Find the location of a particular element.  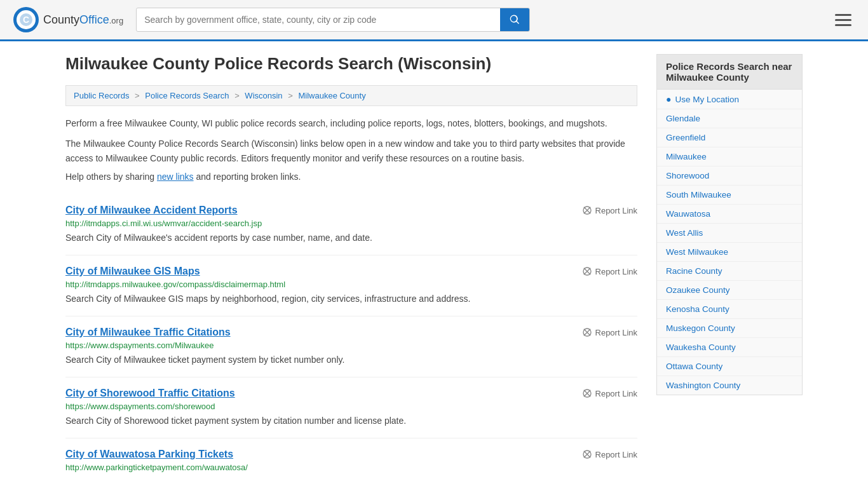

new-links-link: new links is located at coordinates (175, 177).